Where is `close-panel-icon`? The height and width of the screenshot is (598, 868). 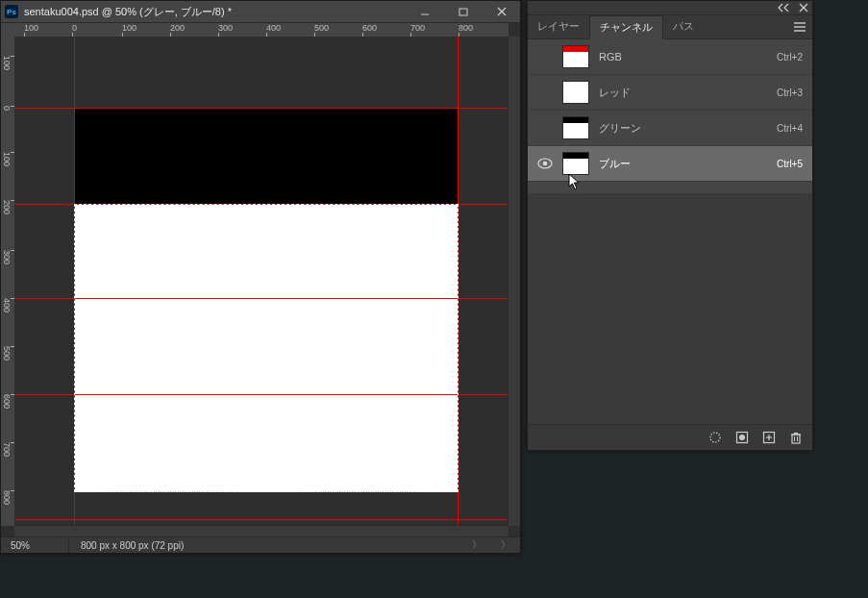
close-panel-icon is located at coordinates (804, 8).